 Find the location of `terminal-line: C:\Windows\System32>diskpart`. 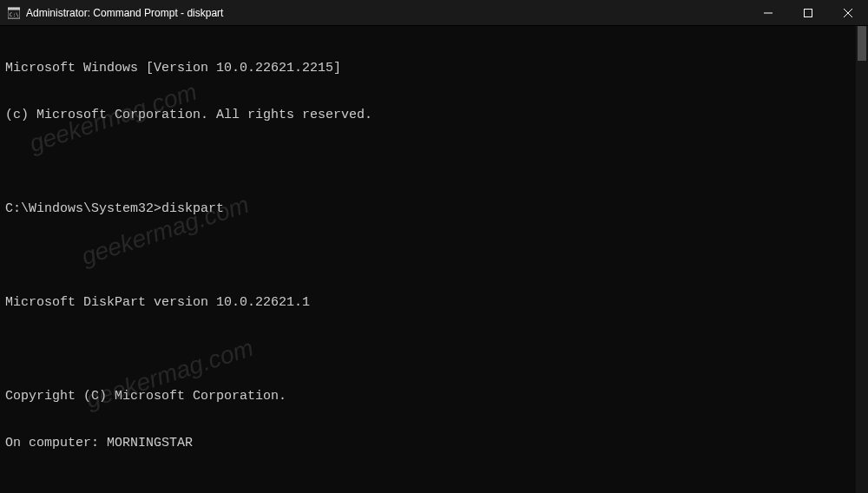

terminal-line: C:\Windows\System32>diskpart is located at coordinates (434, 209).